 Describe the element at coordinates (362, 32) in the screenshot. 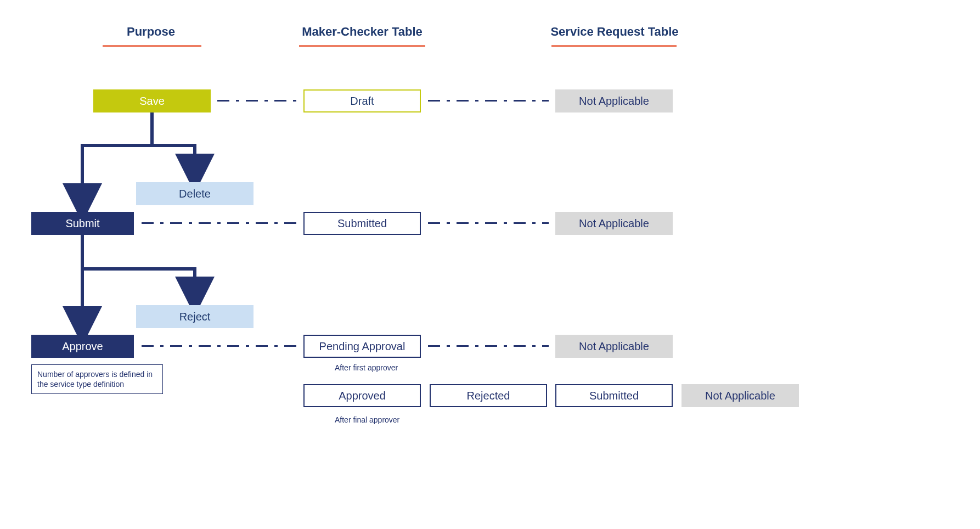

I see `heading-maker-checker: Maker-Checker Table` at that location.